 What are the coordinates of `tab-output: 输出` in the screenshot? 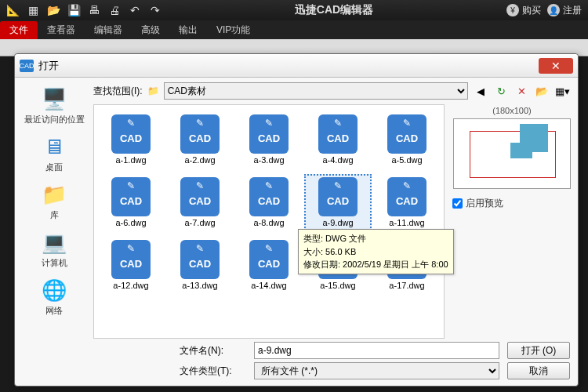 It's located at (188, 30).